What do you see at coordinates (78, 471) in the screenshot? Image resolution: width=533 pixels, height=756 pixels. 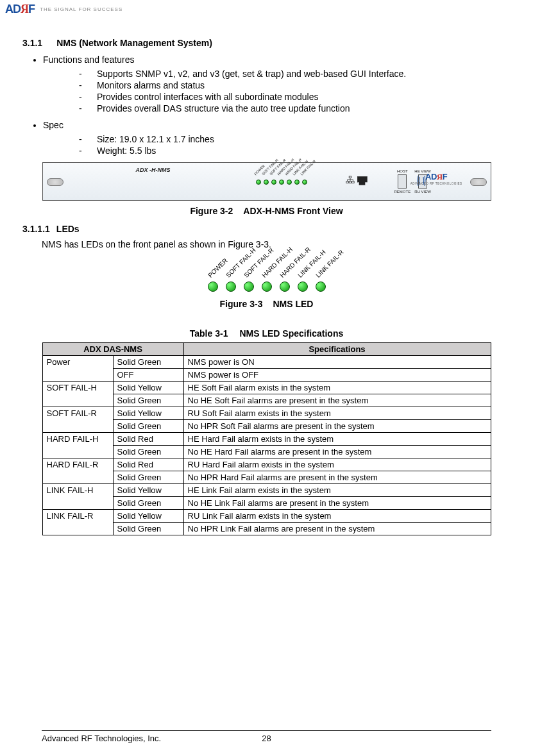 I see `led-name-cell: HARD FAIL-R` at bounding box center [78, 471].